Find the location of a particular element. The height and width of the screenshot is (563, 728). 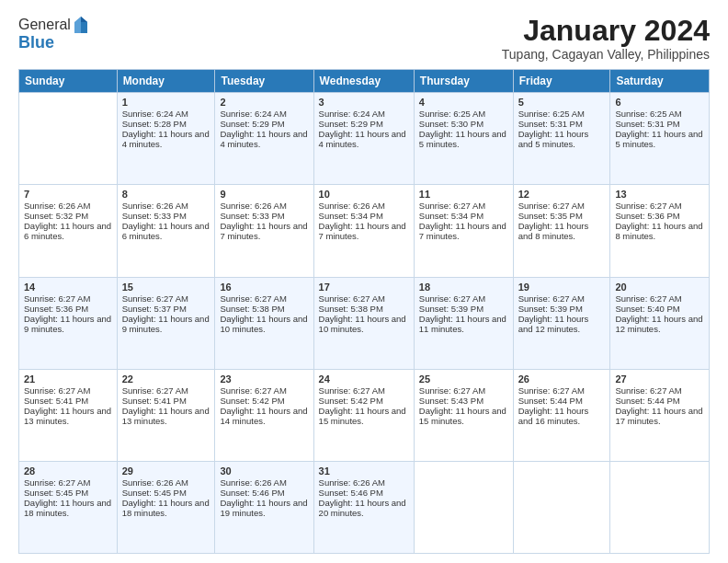

calendar-cell: 2Sunrise: 6:24 AMSunset: 5:29 PMDaylight… is located at coordinates (265, 139).